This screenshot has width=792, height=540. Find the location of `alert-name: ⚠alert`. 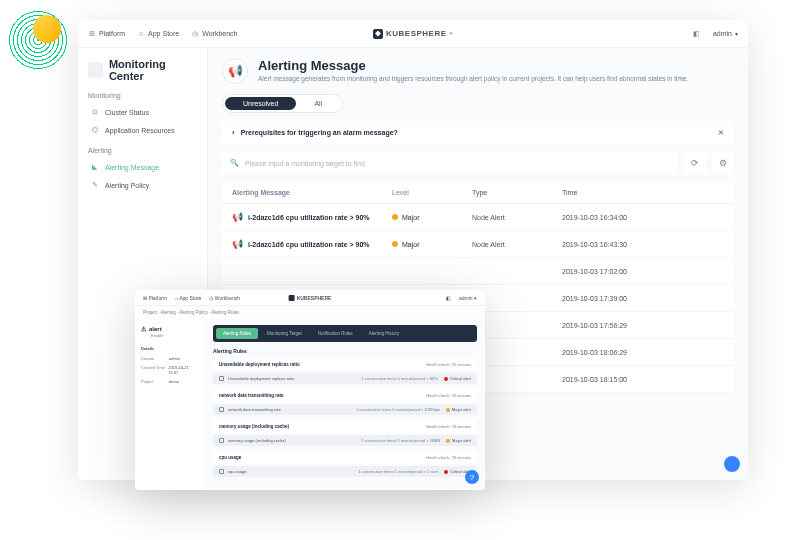

alert-name: ⚠alert is located at coordinates (170, 328).